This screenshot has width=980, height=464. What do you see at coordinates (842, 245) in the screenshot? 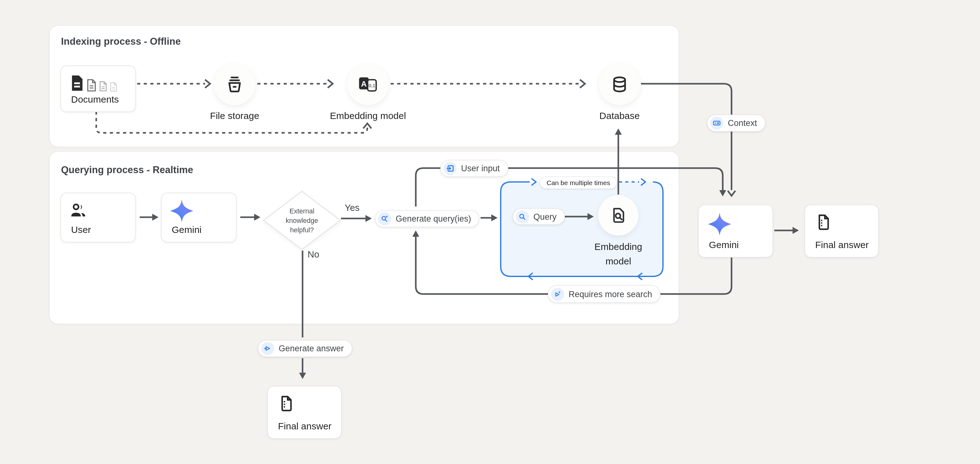
I see `final-answer-right-label: Final answer` at bounding box center [842, 245].